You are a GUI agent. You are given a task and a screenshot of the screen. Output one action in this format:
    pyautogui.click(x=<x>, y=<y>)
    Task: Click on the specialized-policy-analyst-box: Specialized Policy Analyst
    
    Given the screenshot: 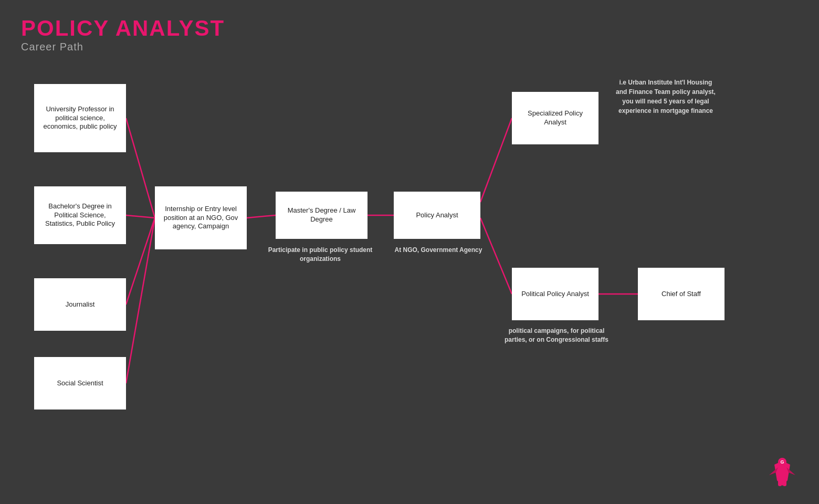 What is the action you would take?
    pyautogui.click(x=555, y=118)
    